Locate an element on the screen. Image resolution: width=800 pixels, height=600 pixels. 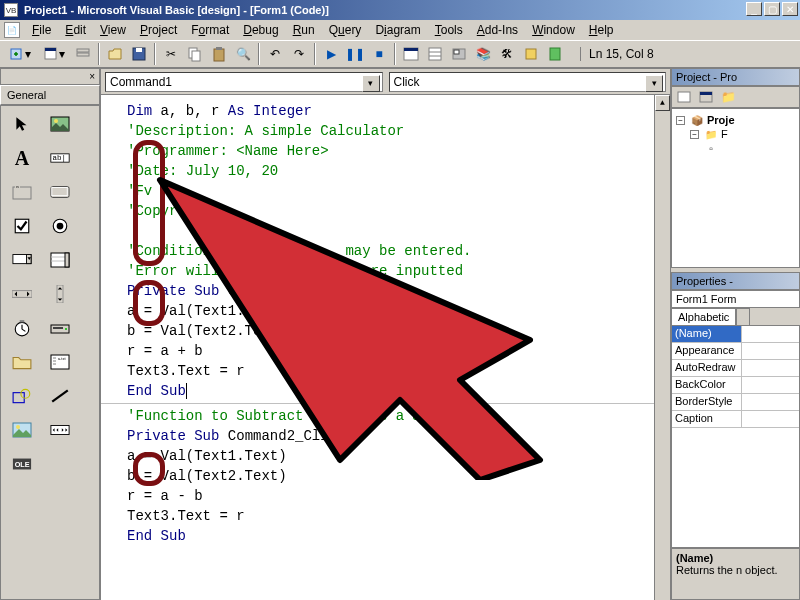
project-tree: − 📦 Proje − 📁 F ▫ is located at coordinates (736, 188).